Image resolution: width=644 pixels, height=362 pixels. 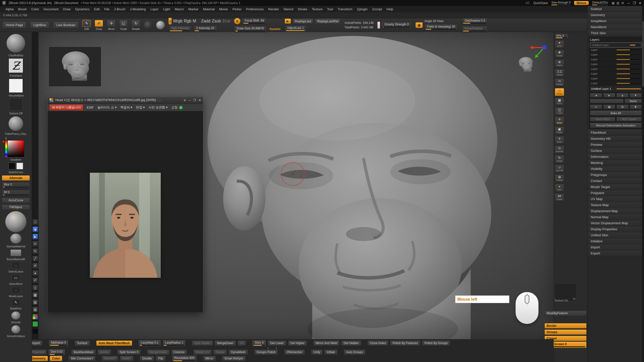 I want to click on photo-menu-item: 편집 ▾, so click(x=140, y=108).